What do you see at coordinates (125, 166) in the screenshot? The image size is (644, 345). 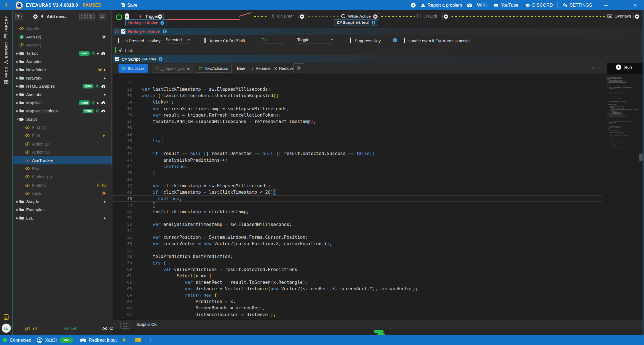 I see `line-number: 44` at bounding box center [125, 166].